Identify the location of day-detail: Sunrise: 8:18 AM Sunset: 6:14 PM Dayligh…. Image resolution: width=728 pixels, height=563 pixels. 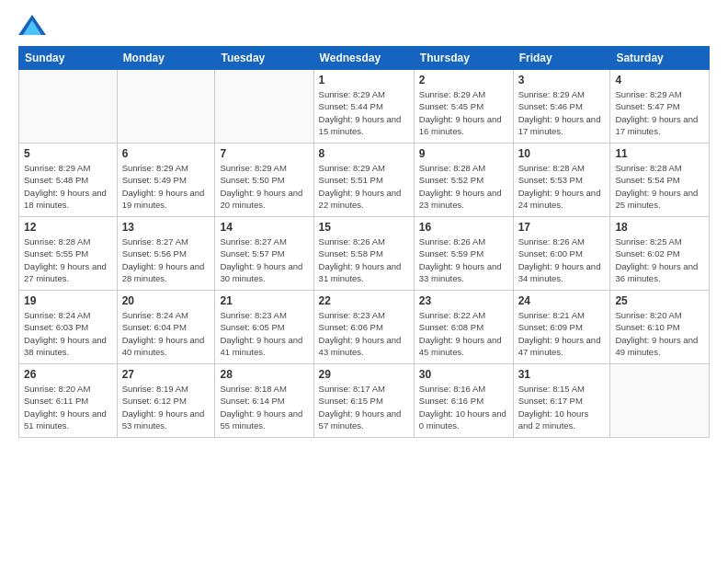
(264, 407).